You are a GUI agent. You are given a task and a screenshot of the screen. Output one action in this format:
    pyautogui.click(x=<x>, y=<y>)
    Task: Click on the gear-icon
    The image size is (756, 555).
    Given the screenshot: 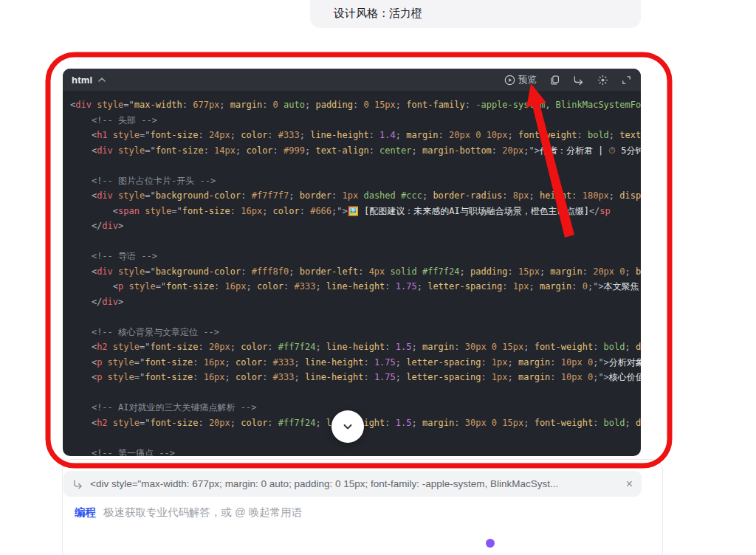 What is the action you would take?
    pyautogui.click(x=602, y=80)
    